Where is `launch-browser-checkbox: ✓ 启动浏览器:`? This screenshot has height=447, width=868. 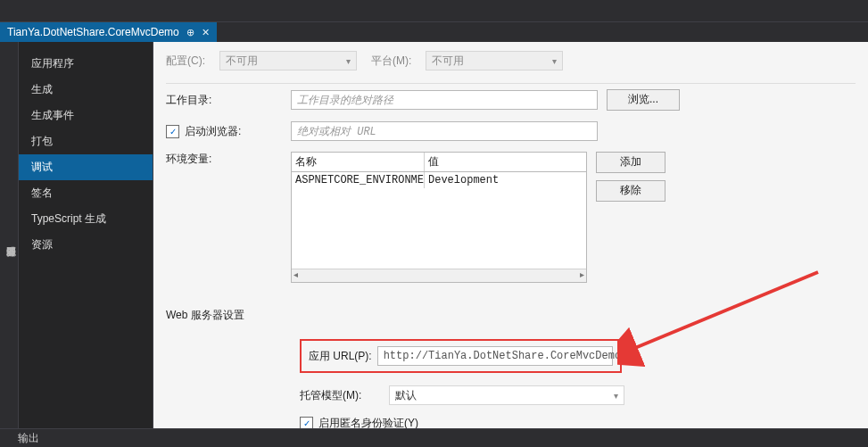 launch-browser-checkbox: ✓ 启动浏览器: is located at coordinates (203, 132).